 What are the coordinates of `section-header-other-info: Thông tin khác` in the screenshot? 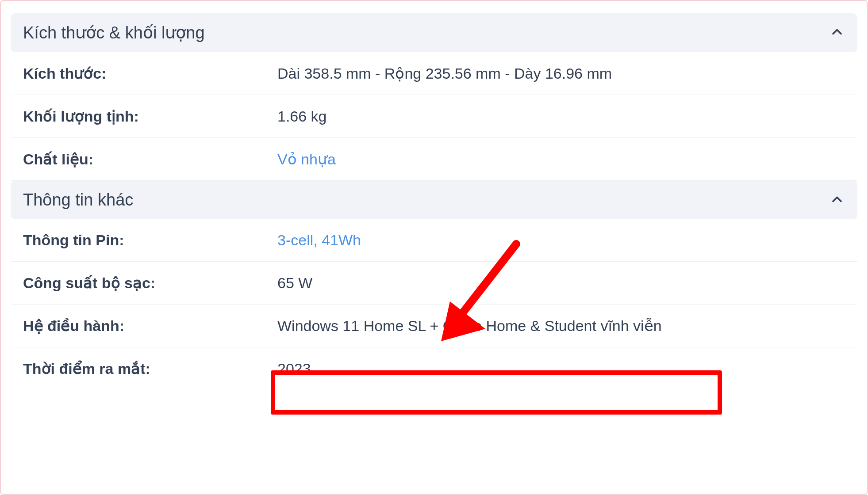 It's located at (434, 200).